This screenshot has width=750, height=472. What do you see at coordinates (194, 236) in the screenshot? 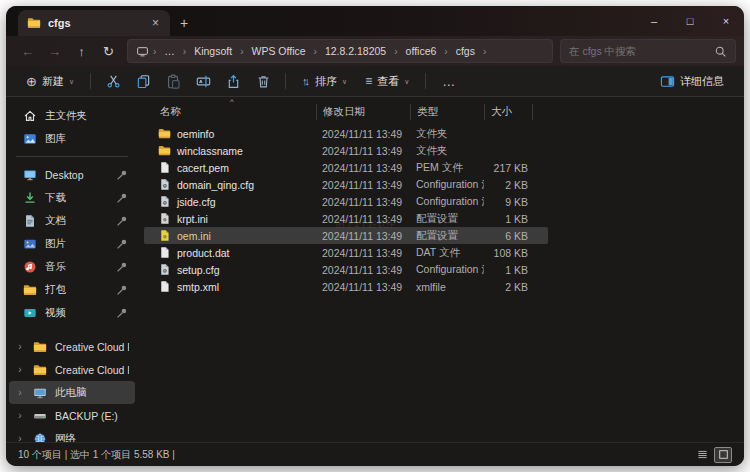
I see `file-name: oem.ini` at bounding box center [194, 236].